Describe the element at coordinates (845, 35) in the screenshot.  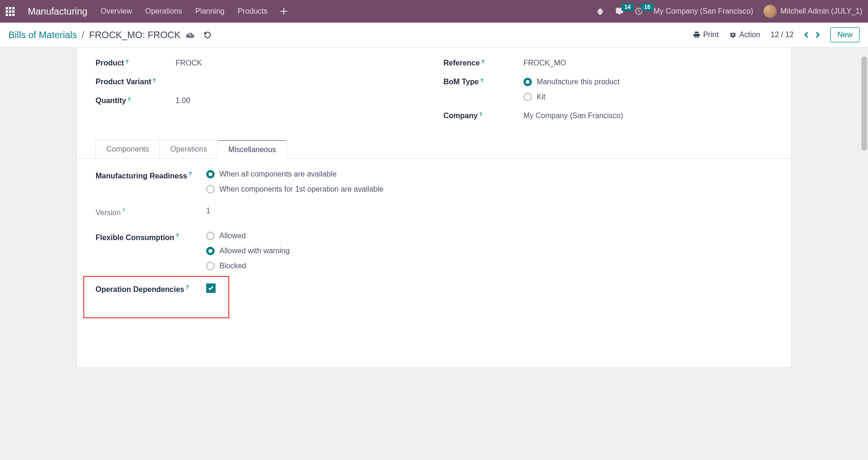
I see `new-button: New` at that location.